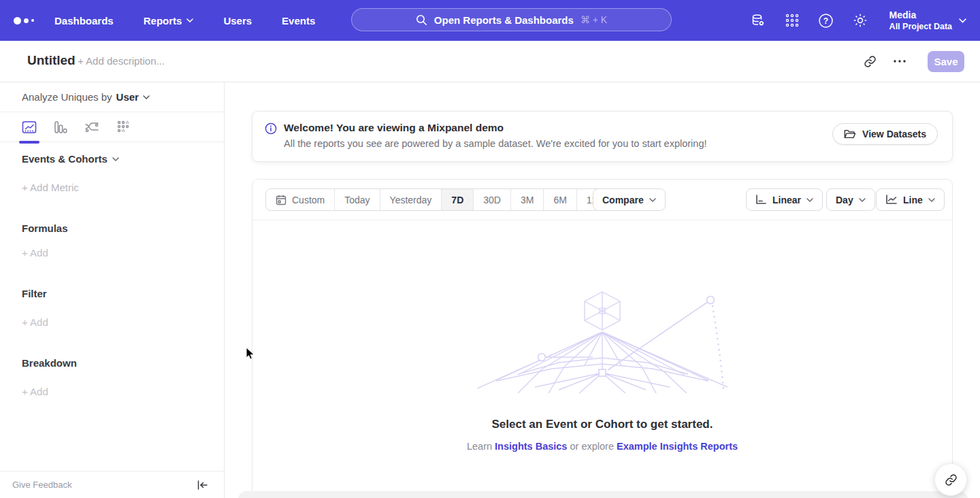 This screenshot has width=980, height=498. Describe the element at coordinates (121, 61) in the screenshot. I see `report-description-placeholder: + Add description...` at that location.